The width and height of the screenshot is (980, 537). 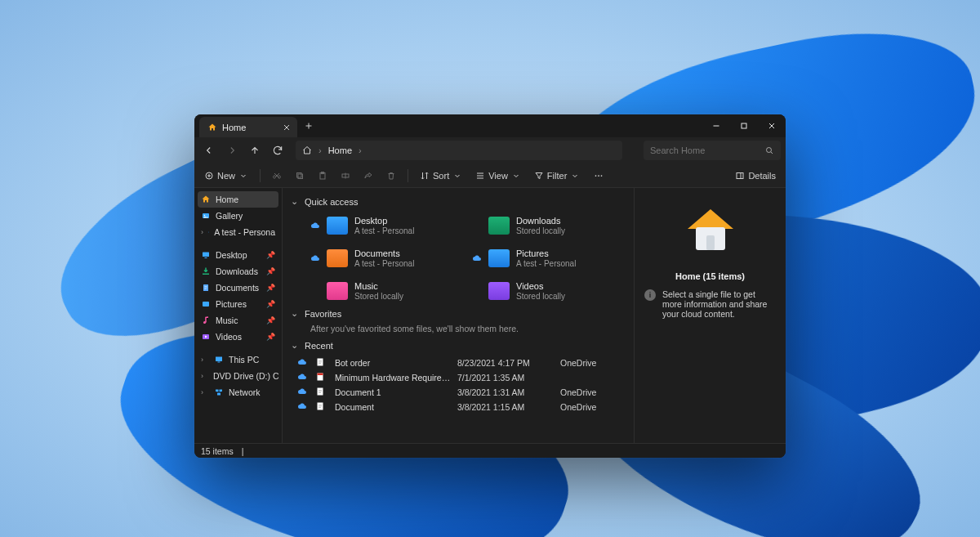 I want to click on search-box, so click(x=712, y=150).